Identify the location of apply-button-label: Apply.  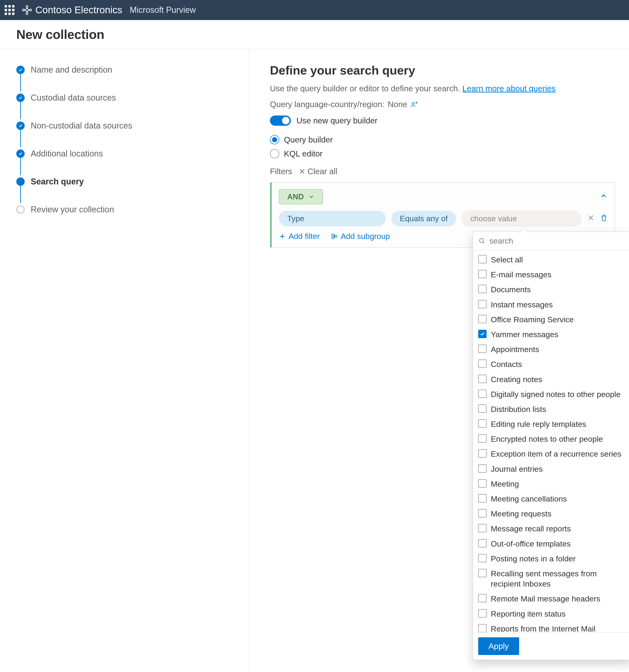
(499, 646).